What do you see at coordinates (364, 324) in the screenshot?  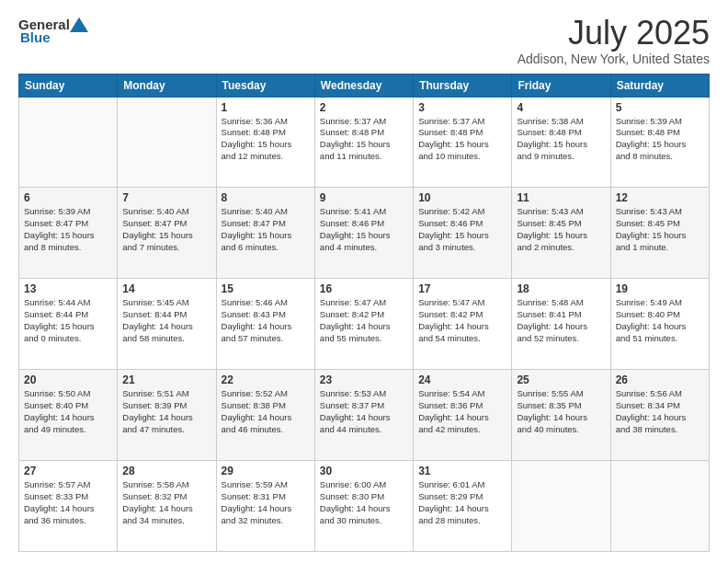 I see `calendar-cell: 16Sunrise: 5:47 AM Sunset: 8:42 PM Dayli…` at bounding box center [364, 324].